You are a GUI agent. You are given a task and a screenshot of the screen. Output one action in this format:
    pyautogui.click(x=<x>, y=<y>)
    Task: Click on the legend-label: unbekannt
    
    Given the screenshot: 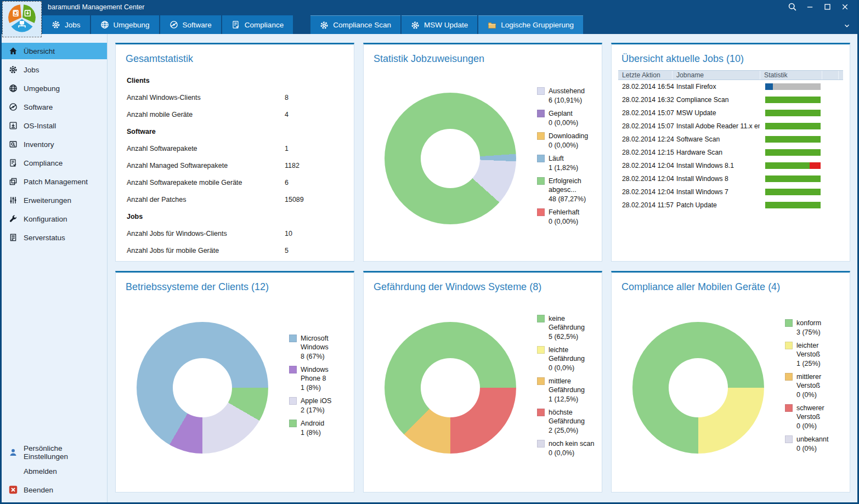 What is the action you would take?
    pyautogui.click(x=820, y=439)
    